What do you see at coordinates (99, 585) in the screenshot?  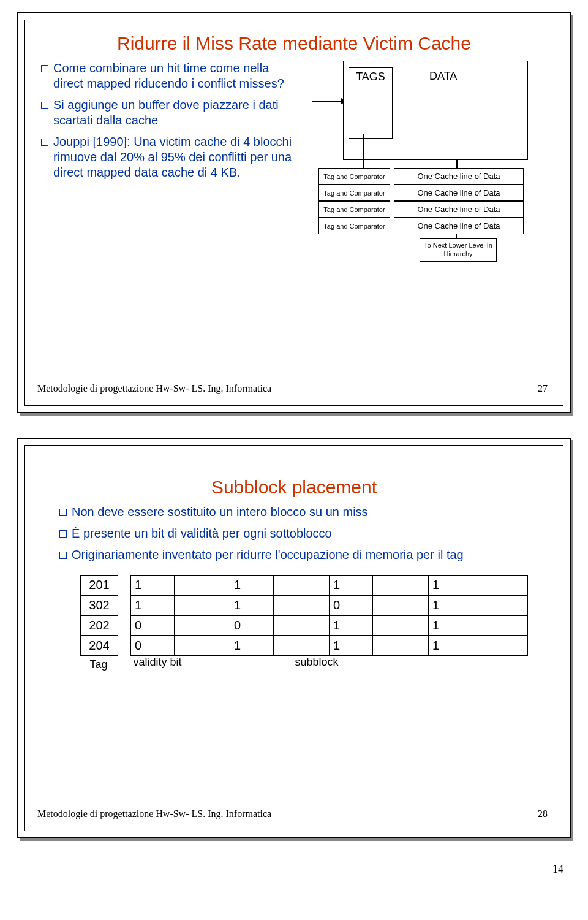 I see `tag-cell: 201` at bounding box center [99, 585].